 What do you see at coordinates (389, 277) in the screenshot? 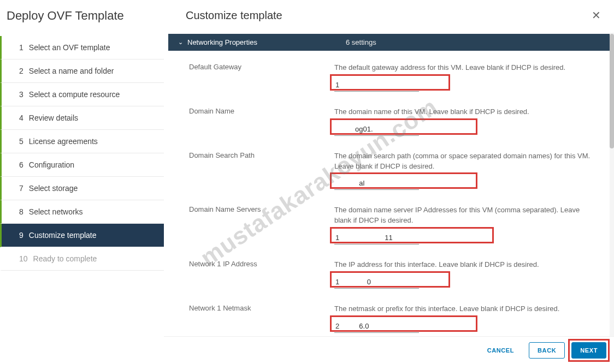
I see `setting-row: Network 1 IP AddressThe IP address for t…` at bounding box center [389, 277].